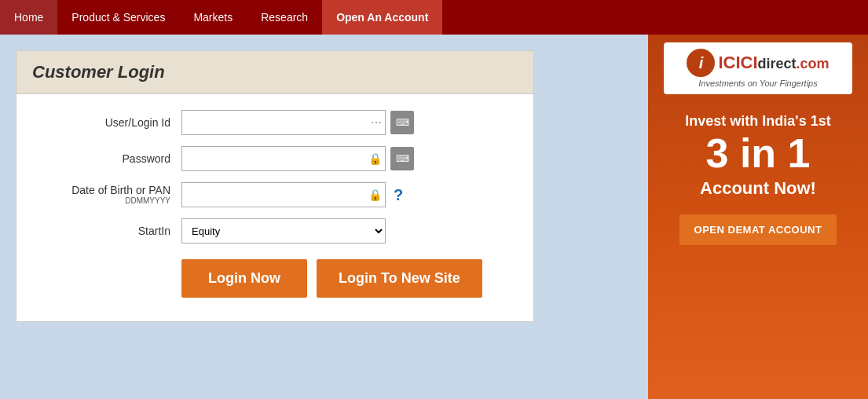 This screenshot has width=868, height=399. What do you see at coordinates (346, 278) in the screenshot?
I see `button-row: Login Now Login To New Site` at bounding box center [346, 278].